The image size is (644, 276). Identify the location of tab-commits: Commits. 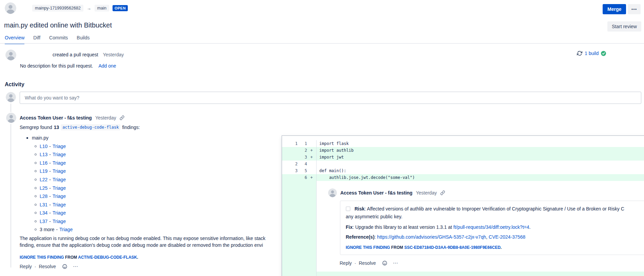
(58, 39).